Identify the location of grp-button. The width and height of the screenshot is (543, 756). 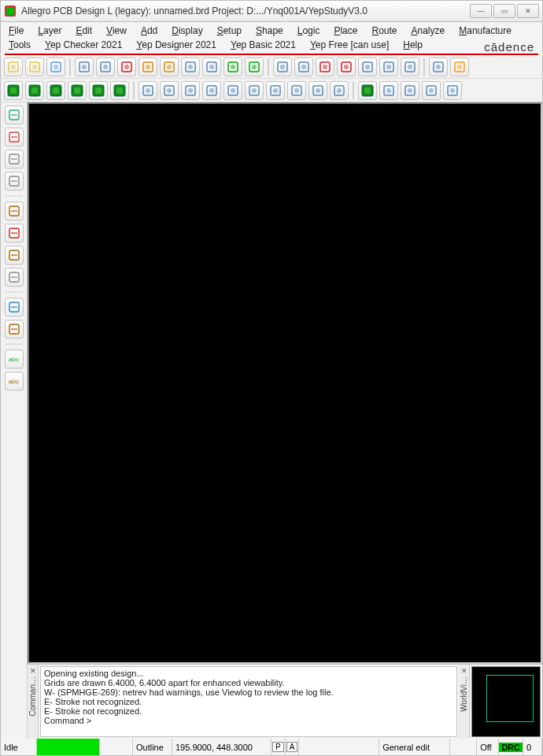
(368, 91).